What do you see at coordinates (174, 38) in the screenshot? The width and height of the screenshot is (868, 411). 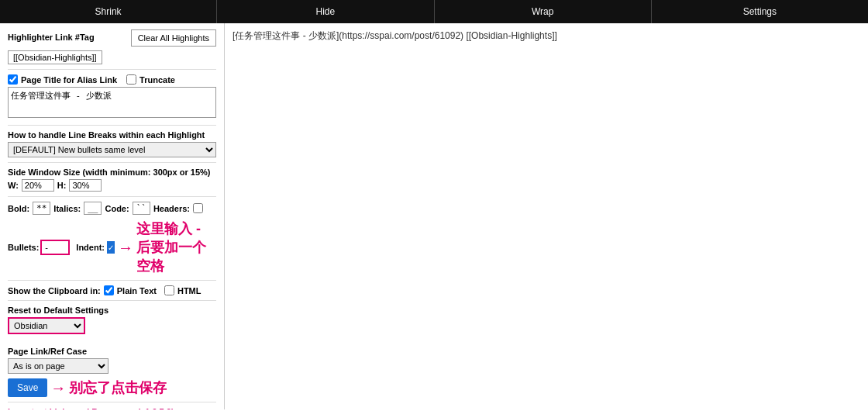 I see `clear-all-highlights-button: Clear All Highlights` at bounding box center [174, 38].